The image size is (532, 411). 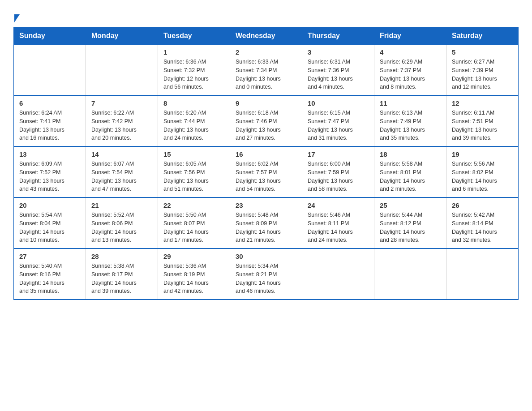 I want to click on sunrise-text: Sunrise: 5:42 AM, so click(x=473, y=215).